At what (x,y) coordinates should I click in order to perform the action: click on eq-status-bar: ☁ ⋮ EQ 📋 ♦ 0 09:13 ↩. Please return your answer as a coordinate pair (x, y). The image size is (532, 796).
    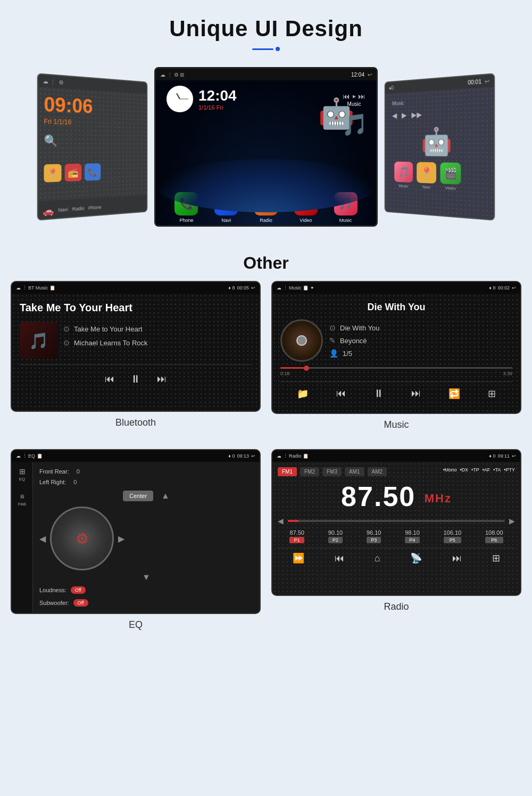
    Looking at the image, I should click on (136, 456).